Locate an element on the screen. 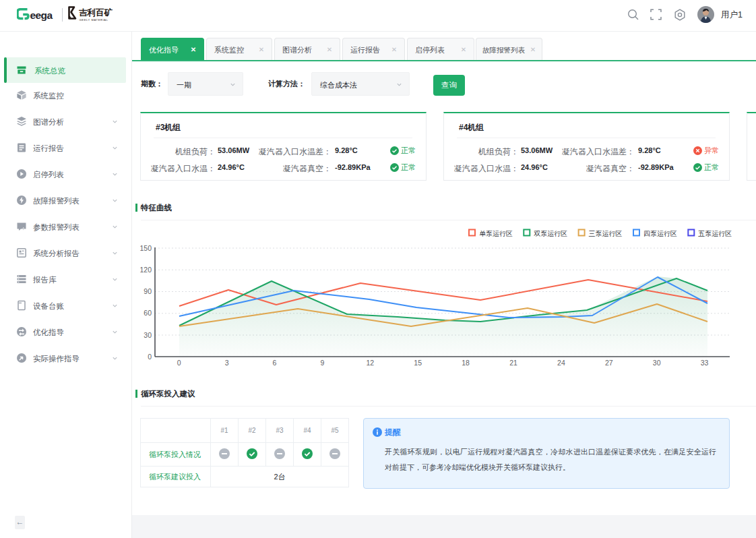 Image resolution: width=756 pixels, height=538 pixels. svg-text: 3 is located at coordinates (227, 363).